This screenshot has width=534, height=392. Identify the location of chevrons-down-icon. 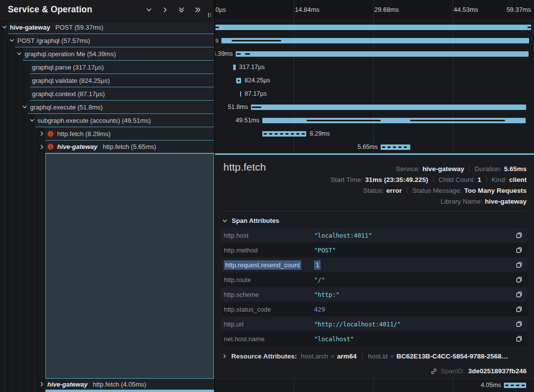
(181, 10).